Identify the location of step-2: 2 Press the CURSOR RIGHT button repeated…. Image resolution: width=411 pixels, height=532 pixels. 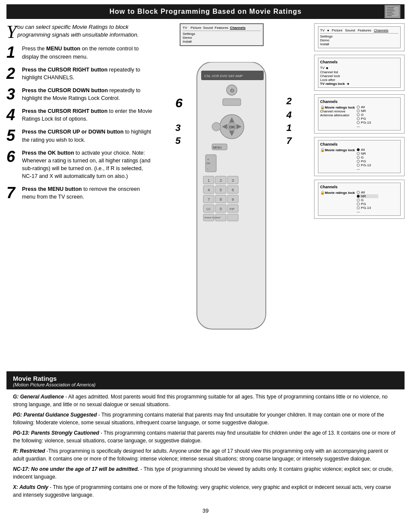
(80, 74).